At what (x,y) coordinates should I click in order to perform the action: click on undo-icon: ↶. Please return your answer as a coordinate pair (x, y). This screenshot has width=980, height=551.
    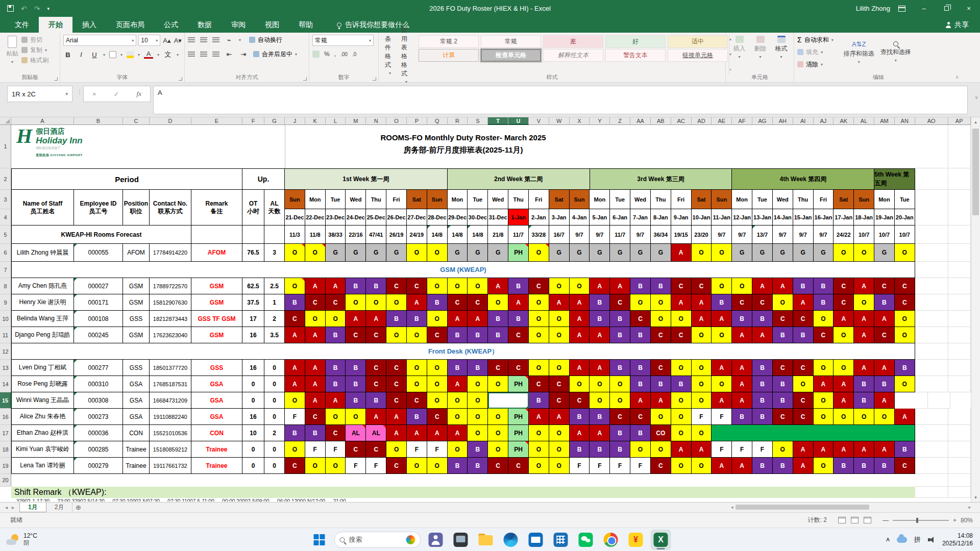
    Looking at the image, I should click on (24, 9).